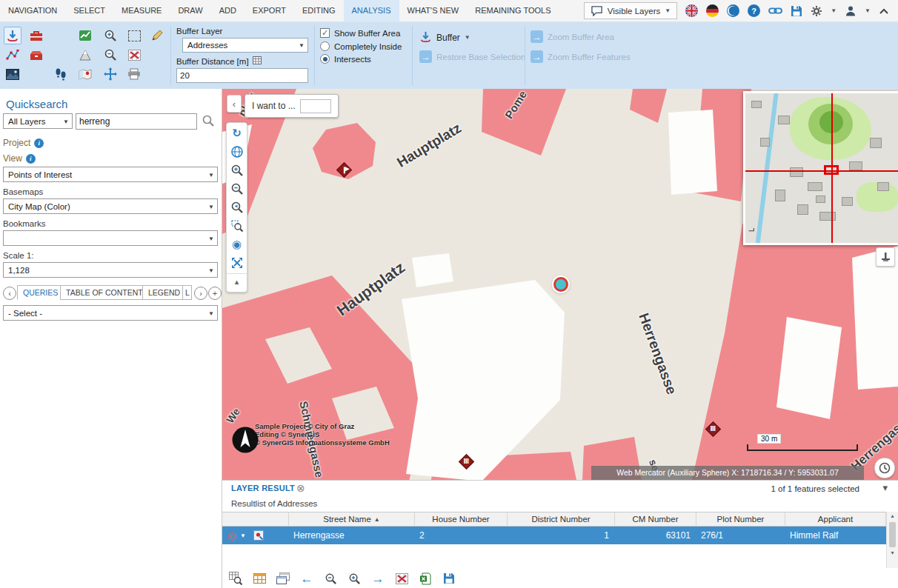  What do you see at coordinates (316, 107) in the screenshot?
I see `i-want-to-input` at bounding box center [316, 107].